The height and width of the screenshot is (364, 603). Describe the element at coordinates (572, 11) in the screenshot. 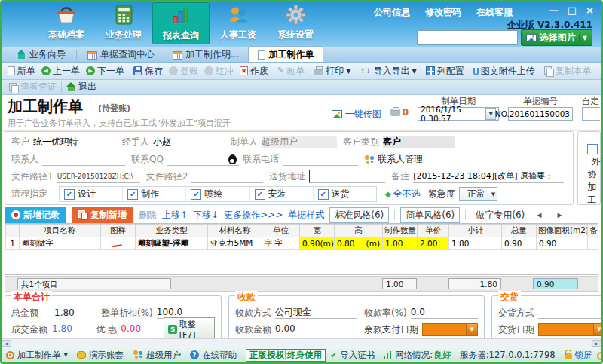

I see `maximize-icon: □` at that location.